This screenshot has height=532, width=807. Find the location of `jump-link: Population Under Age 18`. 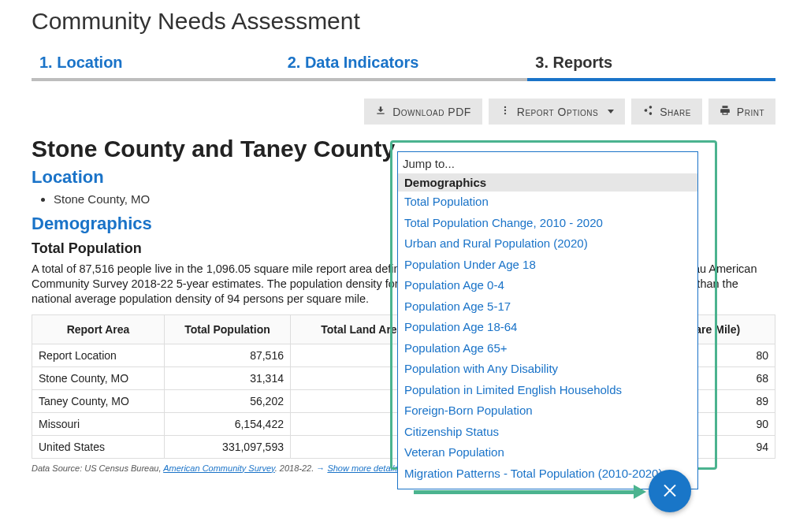

jump-link: Population Under Age 18 is located at coordinates (548, 265).